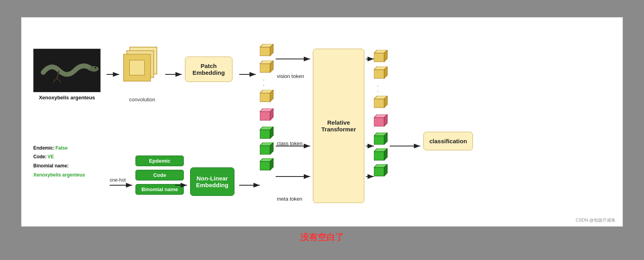 The image size is (644, 260). What do you see at coordinates (142, 70) in the screenshot?
I see `conv-stack` at bounding box center [142, 70].